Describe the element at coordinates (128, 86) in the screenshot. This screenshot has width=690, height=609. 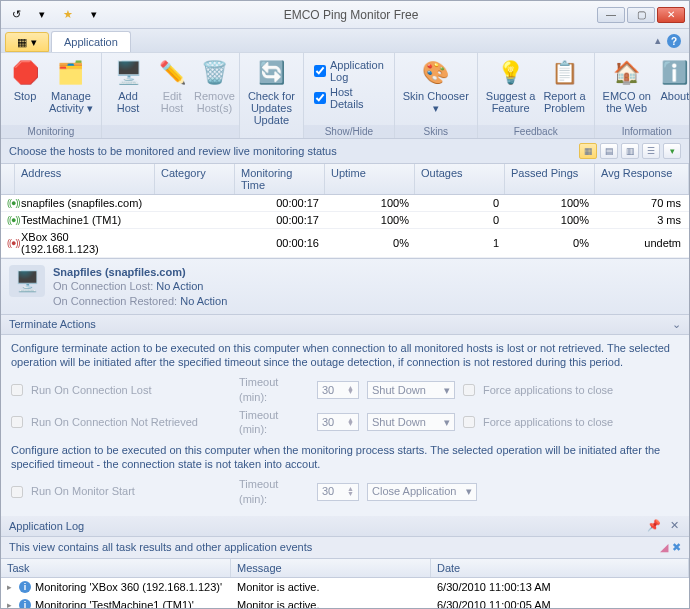
I see `add-host-button: 🖥️ Add Host` at that location.